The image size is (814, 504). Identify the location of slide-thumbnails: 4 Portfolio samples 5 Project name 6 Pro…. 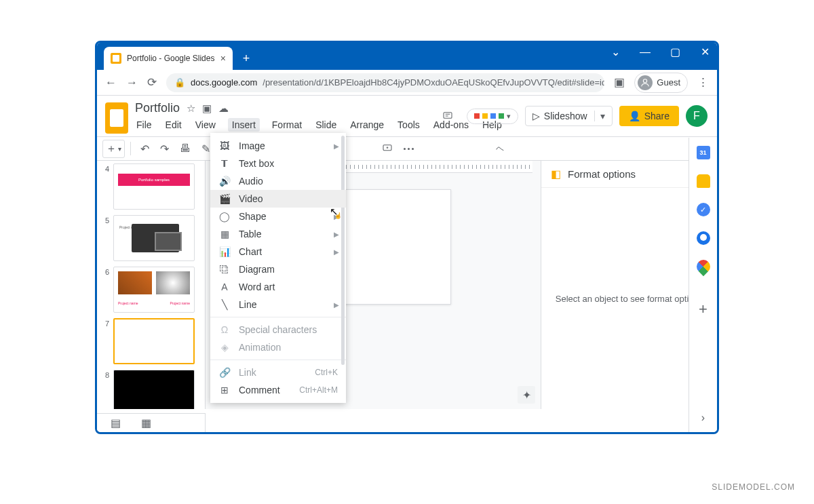
(151, 285).